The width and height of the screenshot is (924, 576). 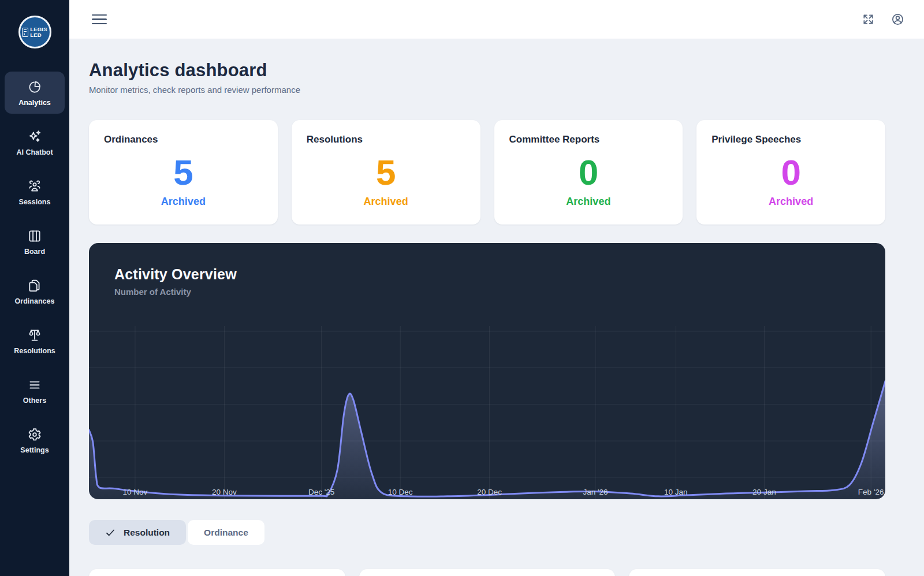 I want to click on topbar, so click(x=497, y=20).